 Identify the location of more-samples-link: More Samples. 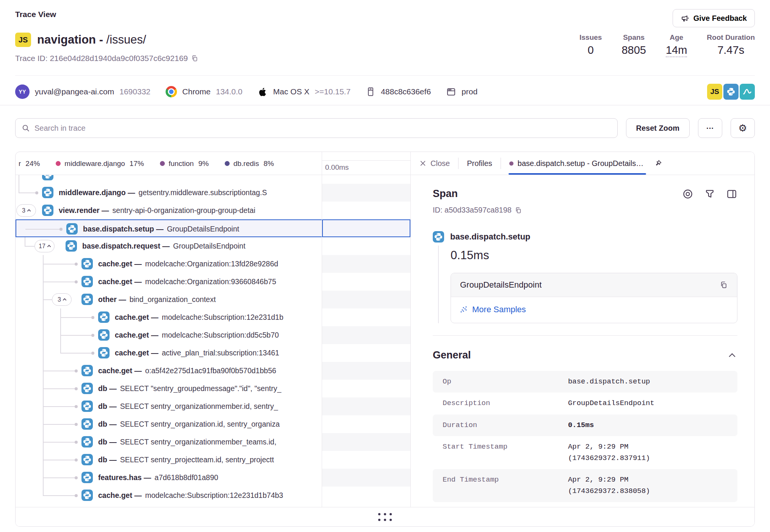
(493, 310).